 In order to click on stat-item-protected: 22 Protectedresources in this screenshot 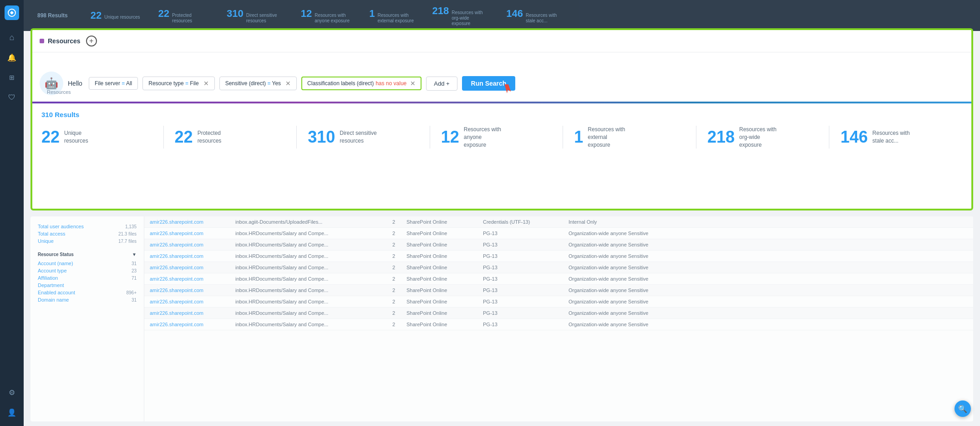, I will do `click(230, 137)`.